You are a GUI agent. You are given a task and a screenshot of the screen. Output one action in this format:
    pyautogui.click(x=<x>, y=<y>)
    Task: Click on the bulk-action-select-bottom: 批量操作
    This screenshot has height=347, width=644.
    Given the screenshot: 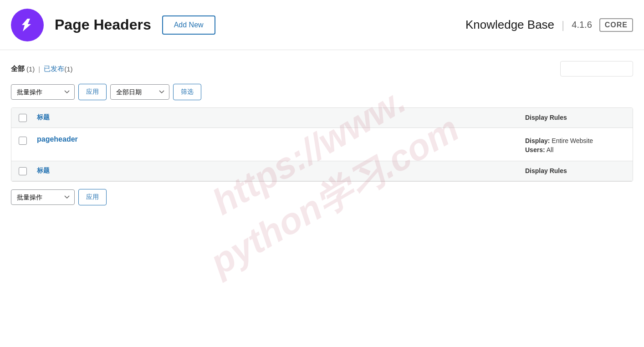 What is the action you would take?
    pyautogui.click(x=43, y=197)
    